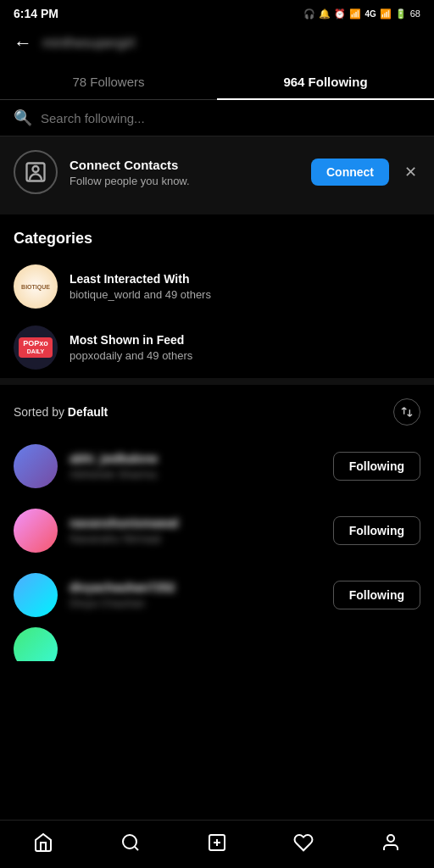  Describe the element at coordinates (185, 181) in the screenshot. I see `connect-subtitle: Follow people you know.` at that location.